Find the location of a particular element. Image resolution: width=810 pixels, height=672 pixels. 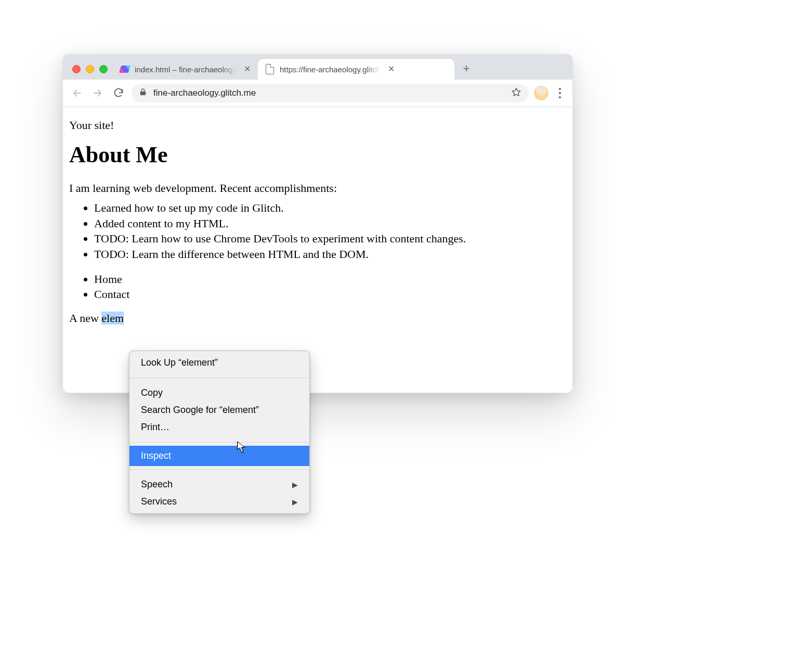

arrow-left-icon is located at coordinates (77, 93).